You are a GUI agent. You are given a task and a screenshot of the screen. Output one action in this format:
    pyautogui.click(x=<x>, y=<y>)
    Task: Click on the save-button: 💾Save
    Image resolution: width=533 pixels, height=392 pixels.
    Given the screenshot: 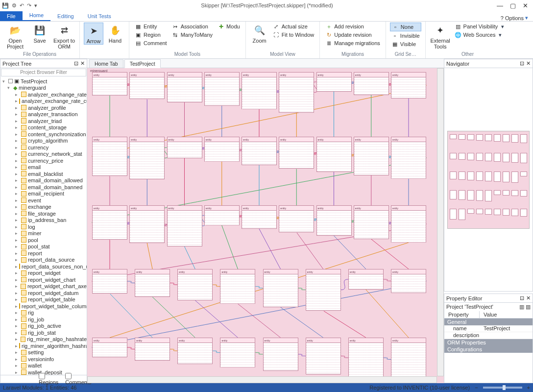 What is the action you would take?
    pyautogui.click(x=40, y=33)
    